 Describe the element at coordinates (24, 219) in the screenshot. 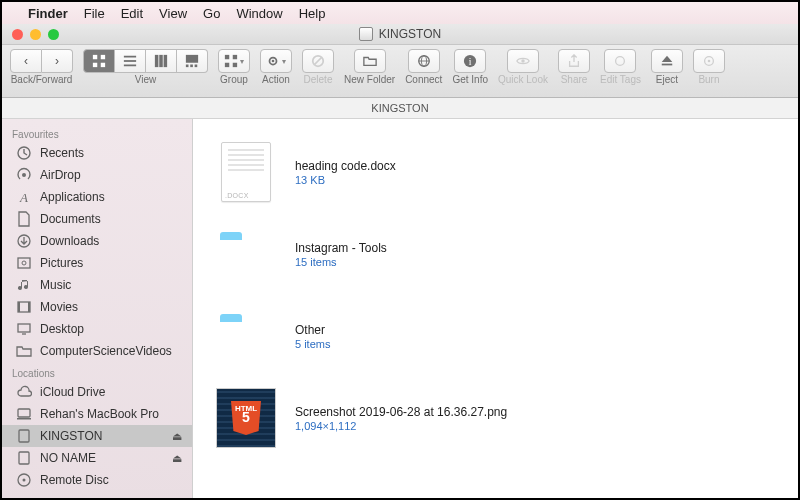

I see `doc-icon` at that location.